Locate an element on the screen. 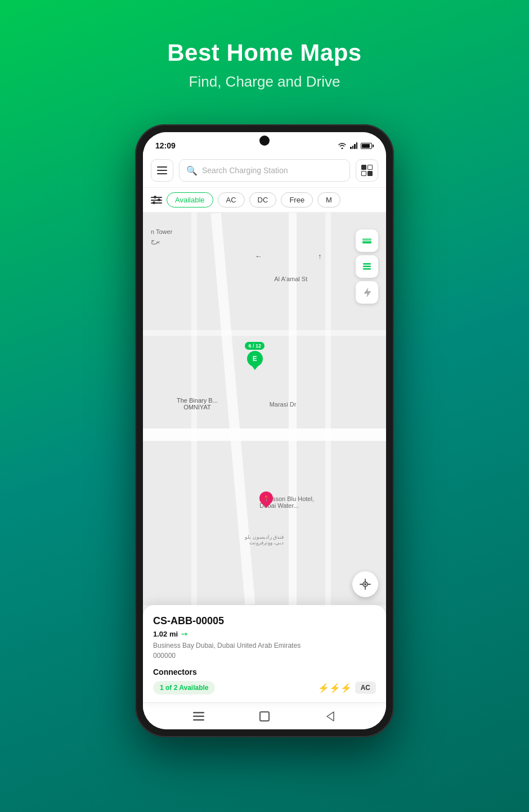 The image size is (529, 812). camera-notch is located at coordinates (264, 141).